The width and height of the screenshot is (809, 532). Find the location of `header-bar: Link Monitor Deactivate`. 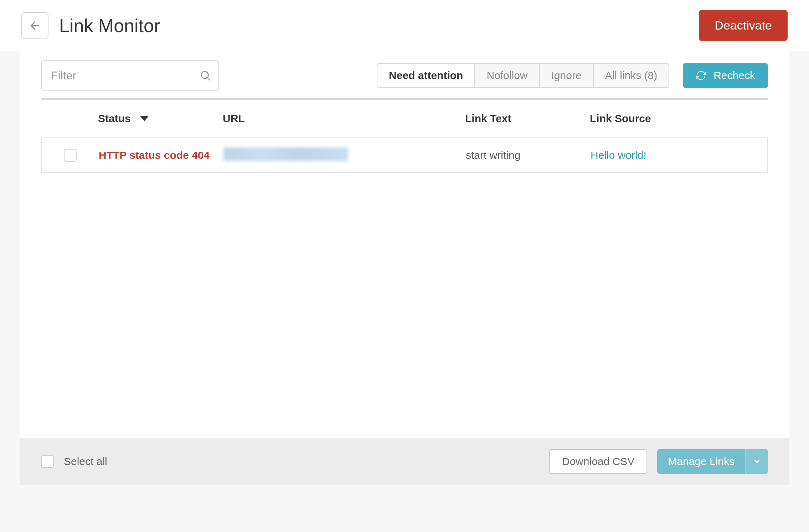

header-bar: Link Monitor Deactivate is located at coordinates (404, 26).